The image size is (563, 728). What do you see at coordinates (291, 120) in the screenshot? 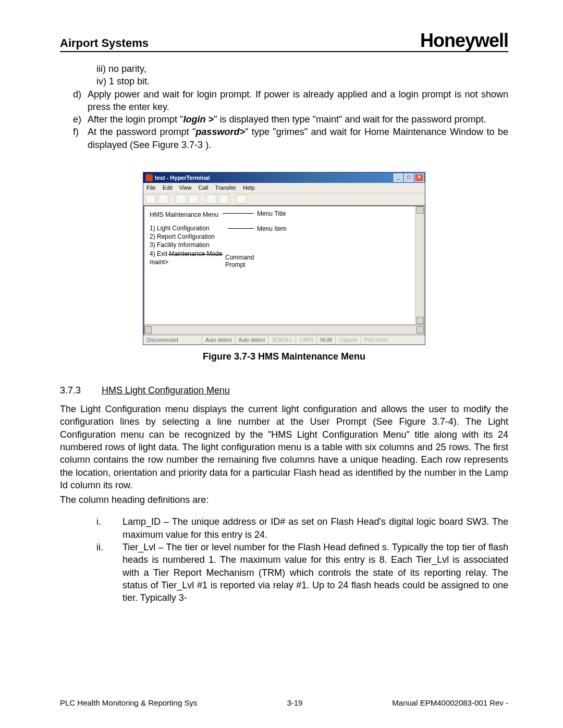
I see `step-list: d) Apply power and wait for login prompt…` at bounding box center [291, 120].